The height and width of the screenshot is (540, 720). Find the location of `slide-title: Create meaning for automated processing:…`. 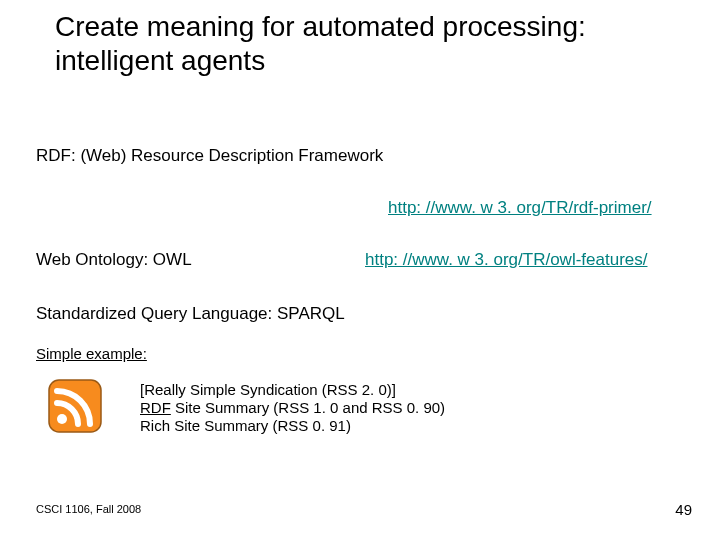

slide-title: Create meaning for automated processing:… is located at coordinates (365, 44).